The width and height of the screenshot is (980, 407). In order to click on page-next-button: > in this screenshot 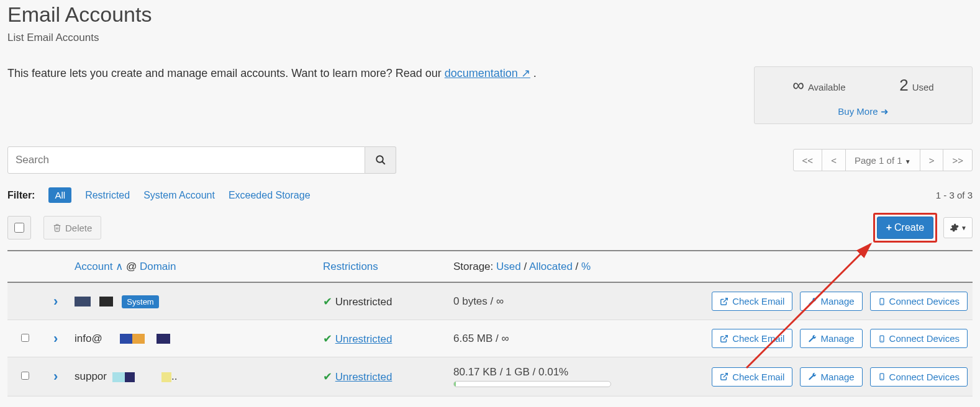, I will do `click(932, 160)`.